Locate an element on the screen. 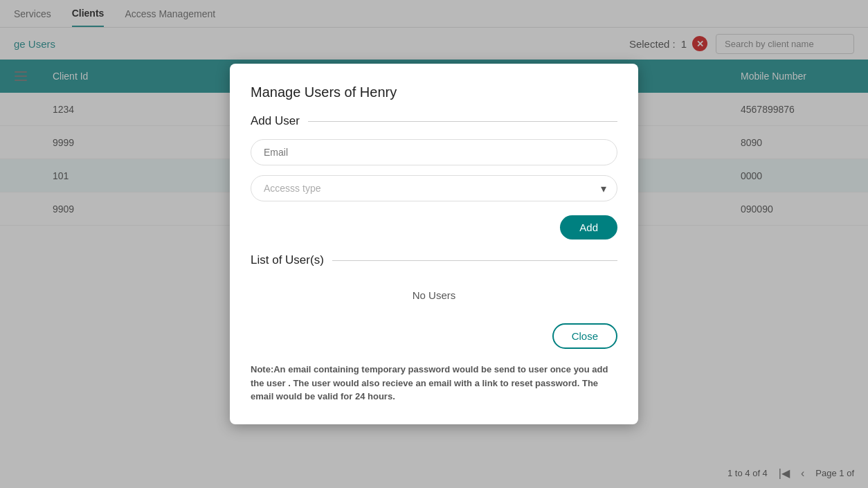 The image size is (868, 488). add-user-button: Add is located at coordinates (588, 227).